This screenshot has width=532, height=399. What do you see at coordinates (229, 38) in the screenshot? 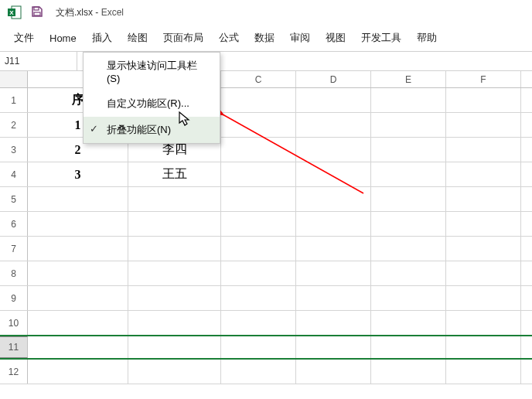
I see `menu-formulas: 公式` at bounding box center [229, 38].